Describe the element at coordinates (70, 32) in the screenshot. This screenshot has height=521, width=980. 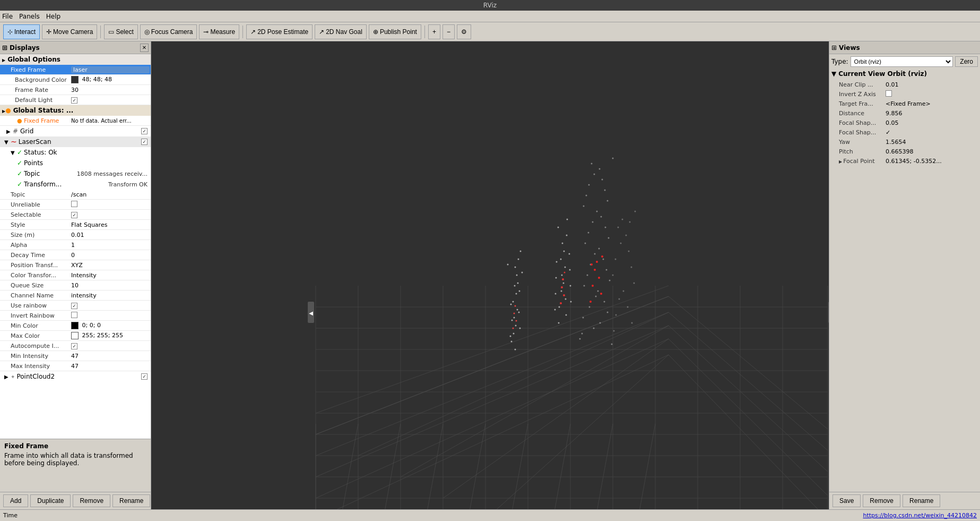
I see `move-camera-button: ✛ Move Camera` at that location.